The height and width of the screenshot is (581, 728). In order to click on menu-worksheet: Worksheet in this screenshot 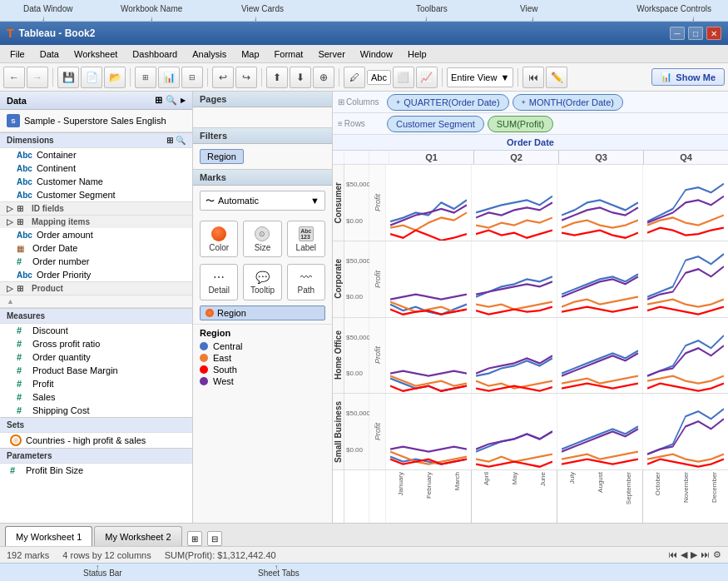, I will do `click(96, 54)`.